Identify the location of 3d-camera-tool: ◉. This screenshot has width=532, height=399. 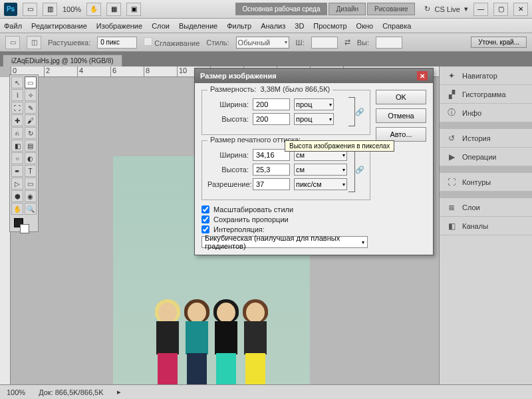
(31, 196).